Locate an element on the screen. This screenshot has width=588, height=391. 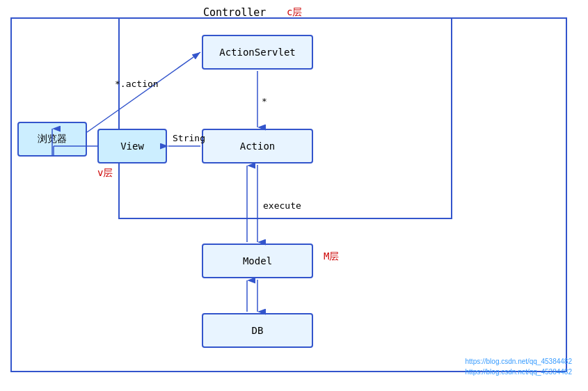
watermark-line2: https://blog.csdn.net/qq_45384482 is located at coordinates (519, 372).